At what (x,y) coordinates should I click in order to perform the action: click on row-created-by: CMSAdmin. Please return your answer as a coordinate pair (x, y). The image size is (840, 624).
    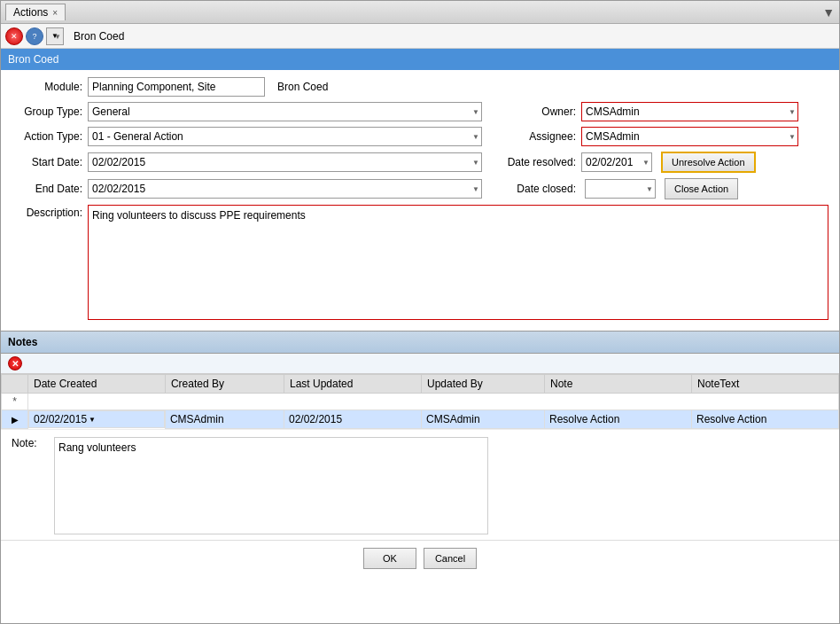
    Looking at the image, I should click on (224, 420).